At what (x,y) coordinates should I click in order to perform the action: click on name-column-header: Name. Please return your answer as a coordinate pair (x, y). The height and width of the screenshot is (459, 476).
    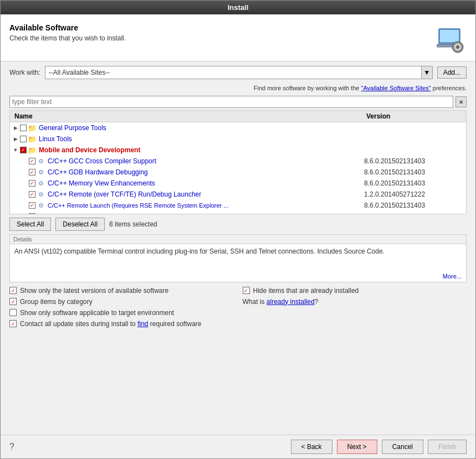
    Looking at the image, I should click on (188, 116).